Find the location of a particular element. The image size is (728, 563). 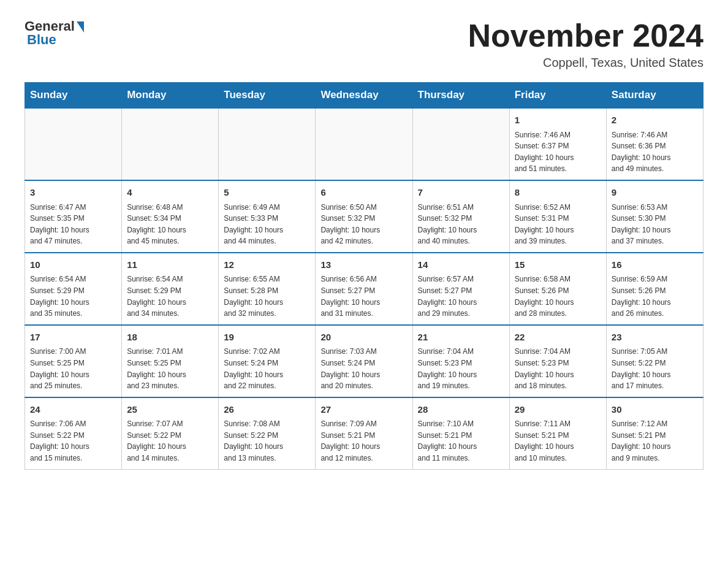

day-info: Sunrise: 6:52 AMSunset: 5:31 PMDaylight:… is located at coordinates (558, 224).